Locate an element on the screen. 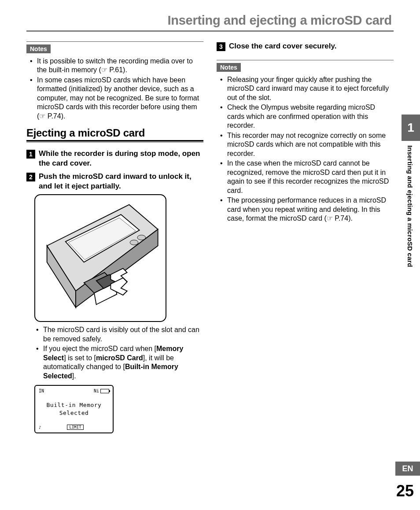 This screenshot has height=510, width=420. notes-list-left: It is possible to switch the recording m… is located at coordinates (115, 89).